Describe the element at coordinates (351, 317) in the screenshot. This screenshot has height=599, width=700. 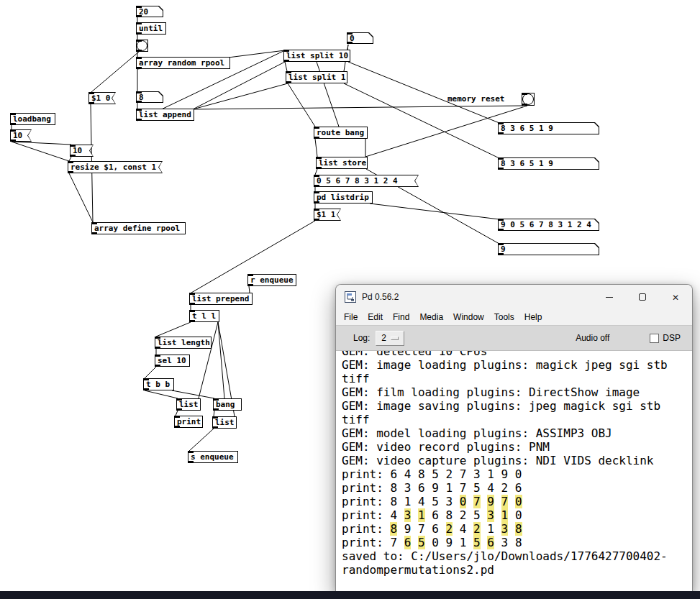
I see `menu-file: File` at that location.